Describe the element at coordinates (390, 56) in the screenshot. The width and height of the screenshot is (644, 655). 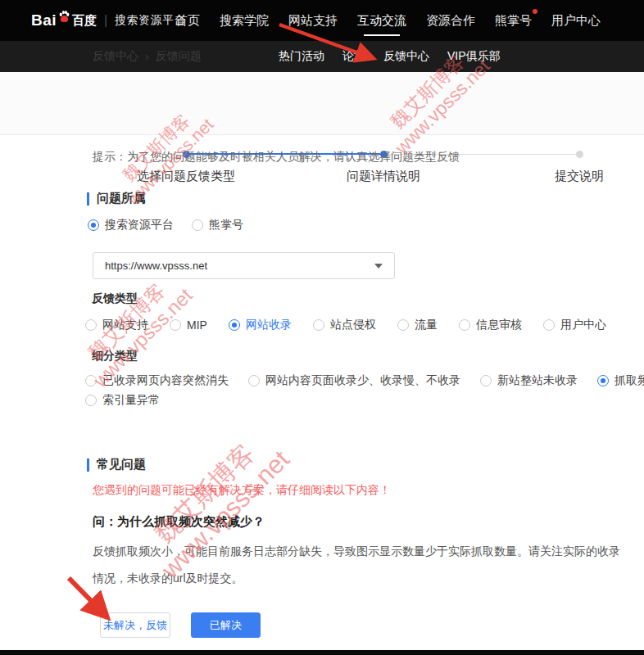
I see `sub-menu: 热门活动 论坛 反馈中心 VIP俱乐部` at that location.